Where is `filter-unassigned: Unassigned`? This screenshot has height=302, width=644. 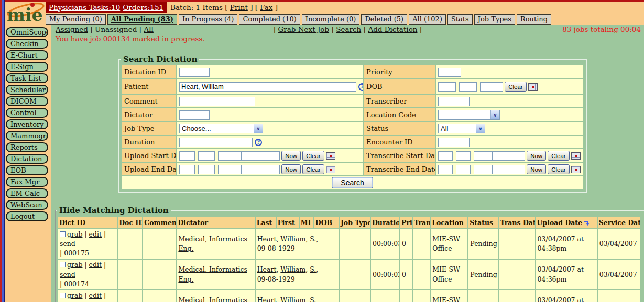
filter-unassigned: Unassigned is located at coordinates (116, 29).